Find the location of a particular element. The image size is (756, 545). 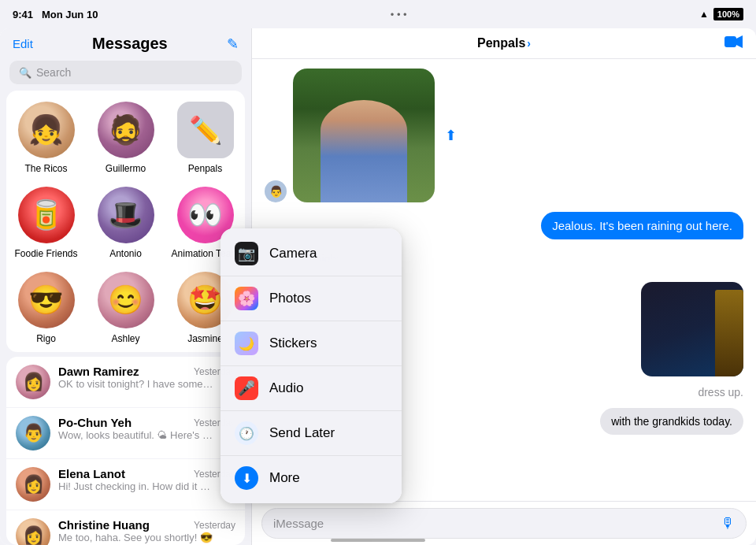

pinned-contact-rigo: 😎 Rigo is located at coordinates (46, 306).